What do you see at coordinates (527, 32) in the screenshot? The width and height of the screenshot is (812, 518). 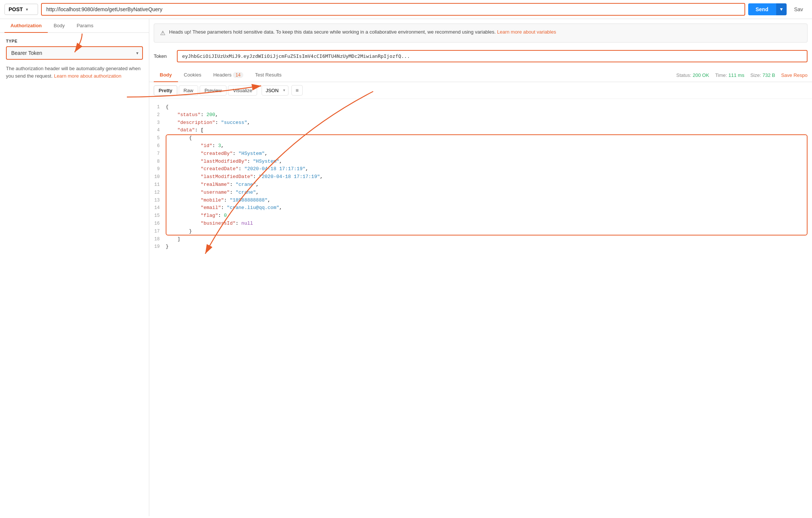 I see `variables-link: Learn more about variables` at bounding box center [527, 32].